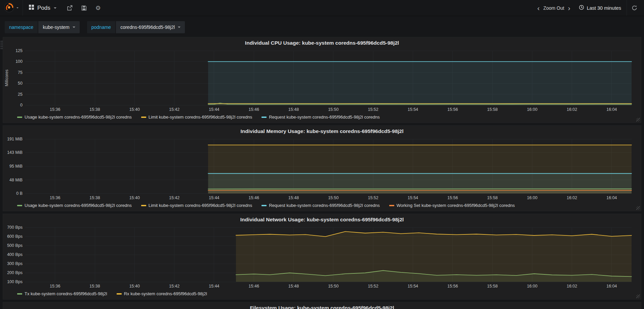 The height and width of the screenshot is (309, 644). Describe the element at coordinates (322, 27) in the screenshot. I see `template-variables-row: namespace kube-system podname coredns-69…` at that location.